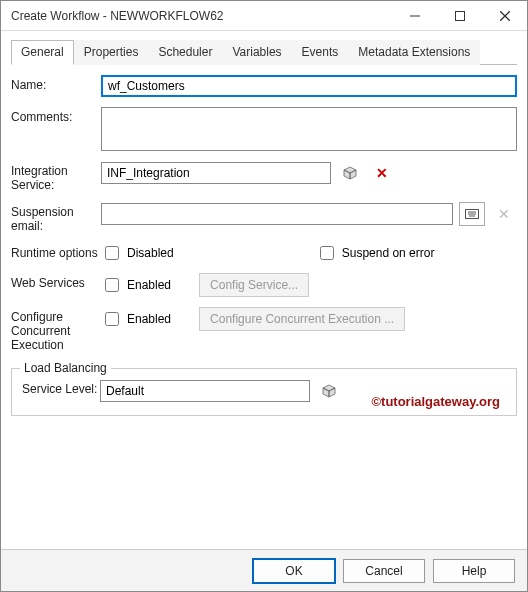 This screenshot has height=592, width=528. I want to click on browse-service-level-button, so click(329, 391).